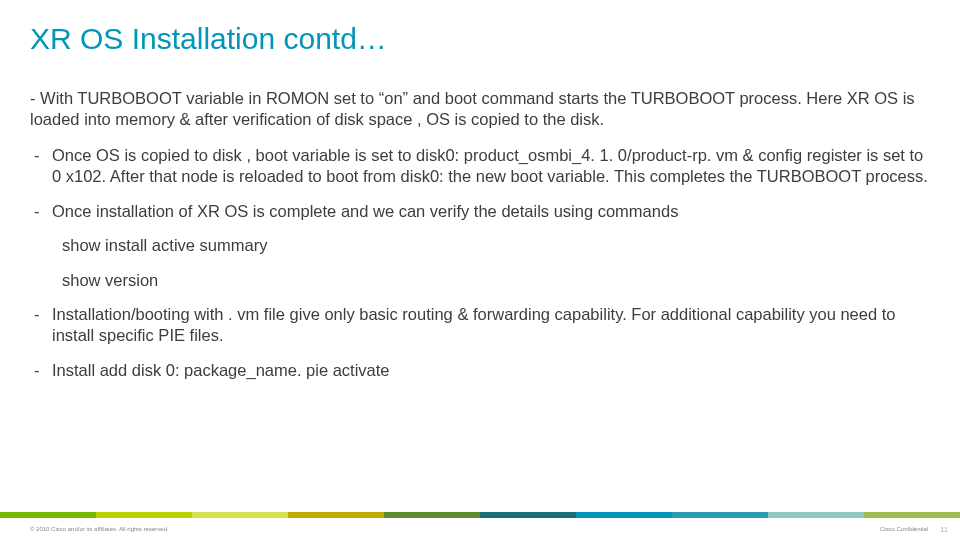 This screenshot has width=960, height=540. What do you see at coordinates (100, 529) in the screenshot?
I see `copyright-text: © 2010 Cisco and/or its affiliates. All …` at bounding box center [100, 529].